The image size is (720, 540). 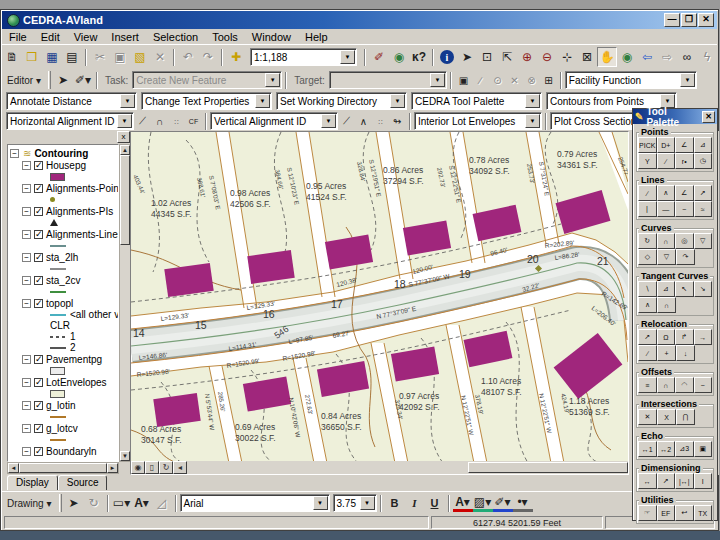 What do you see at coordinates (684, 241) in the screenshot?
I see `palette-tool-button: ◎` at bounding box center [684, 241].